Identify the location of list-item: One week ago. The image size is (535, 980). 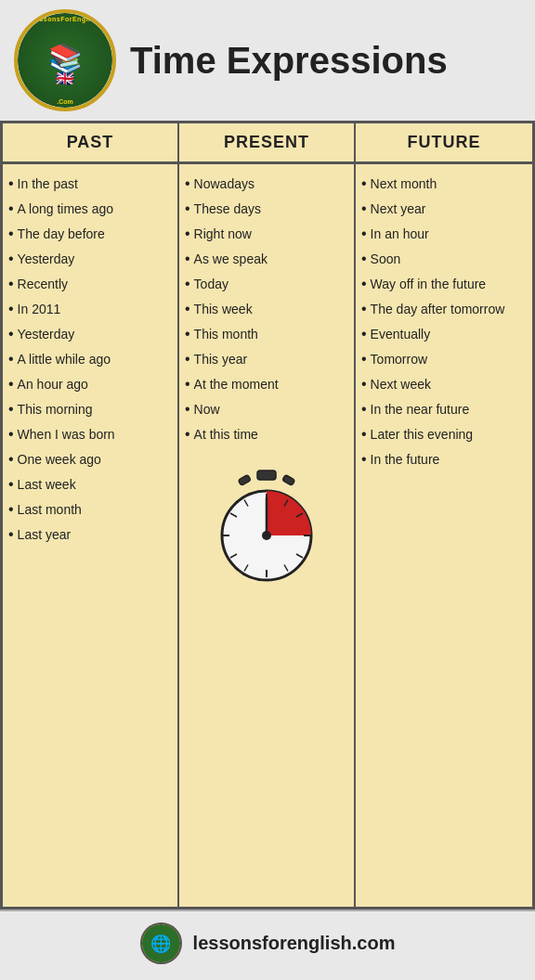
(90, 460).